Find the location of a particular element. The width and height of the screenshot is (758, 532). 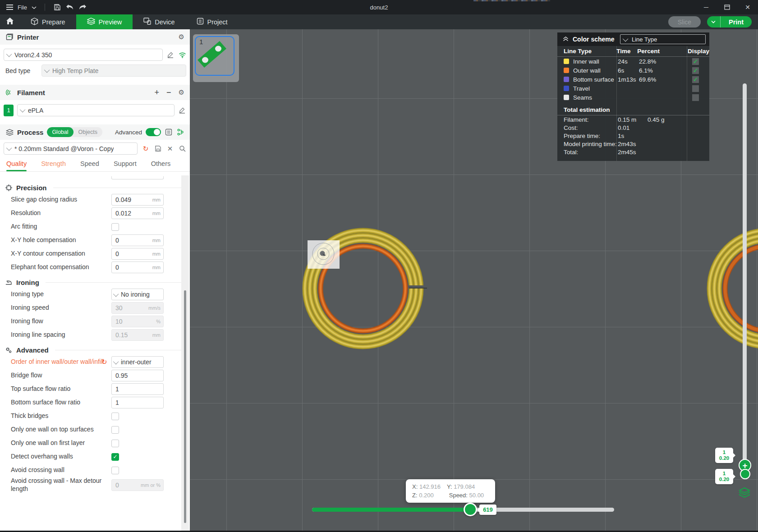

file-menu-chevron-icon is located at coordinates (34, 7).